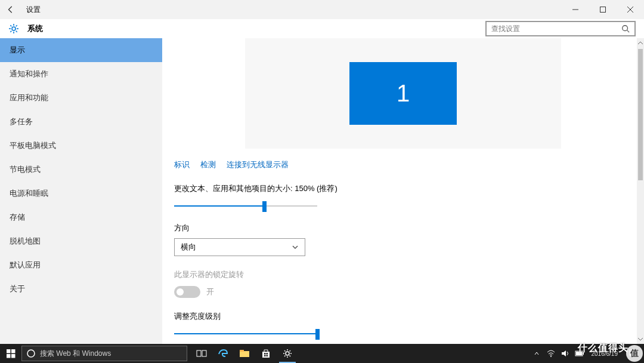 The width and height of the screenshot is (644, 363). I want to click on identify-link: 标识, so click(182, 165).